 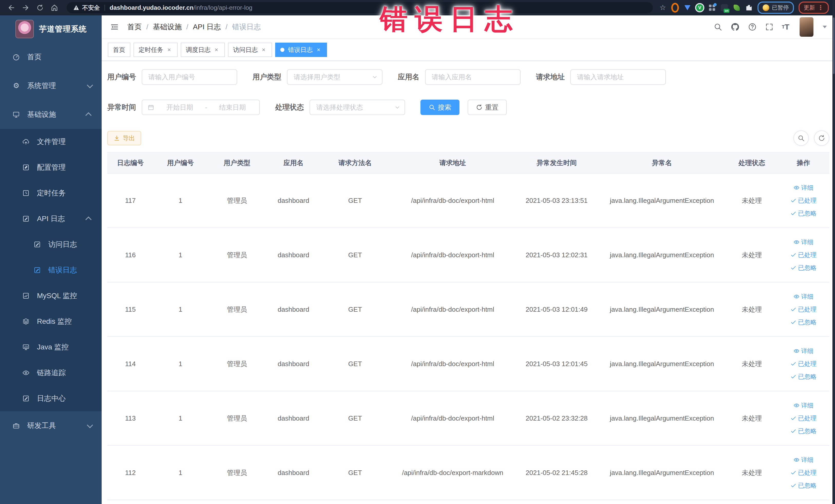 What do you see at coordinates (355, 255) in the screenshot?
I see `cell-method: GET` at bounding box center [355, 255].